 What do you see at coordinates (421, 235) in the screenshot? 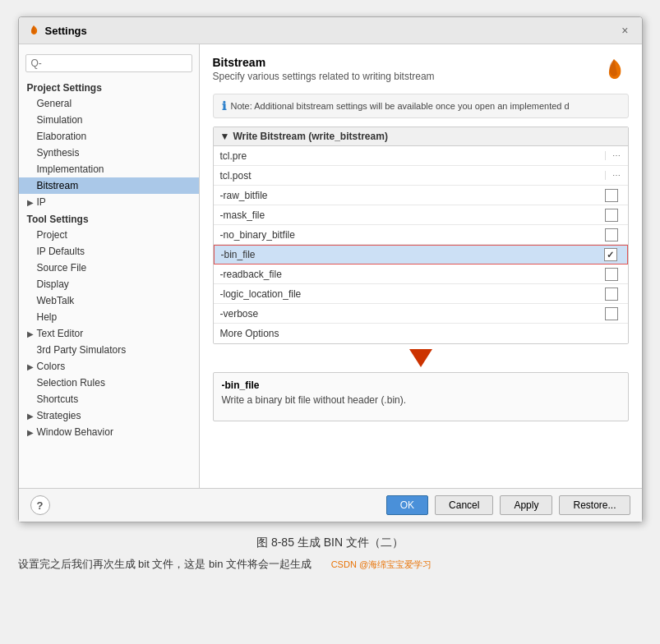
I see `table-row-no-binary-bitfile: -no_binary_bitfile` at bounding box center [421, 235].